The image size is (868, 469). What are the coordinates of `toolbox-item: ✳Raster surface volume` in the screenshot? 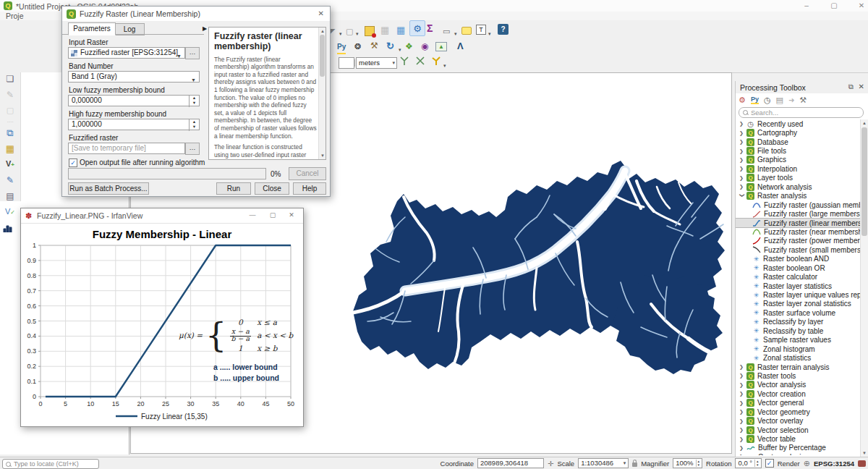 It's located at (799, 313).